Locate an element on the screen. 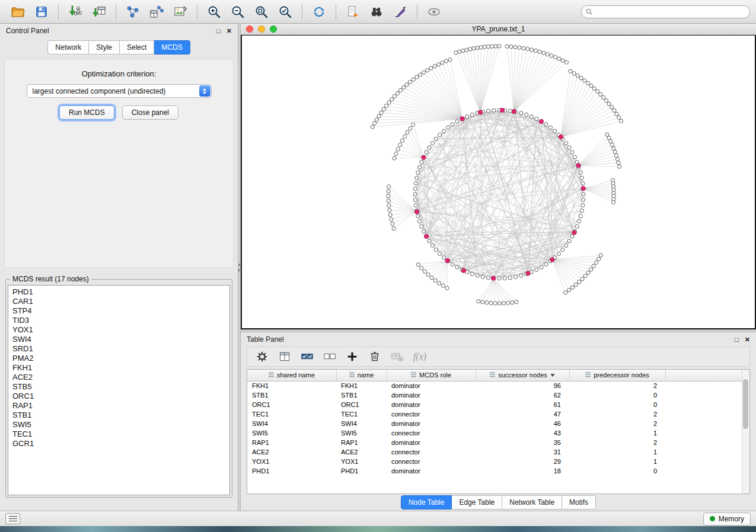  tab-network-table: Network Table is located at coordinates (532, 502).